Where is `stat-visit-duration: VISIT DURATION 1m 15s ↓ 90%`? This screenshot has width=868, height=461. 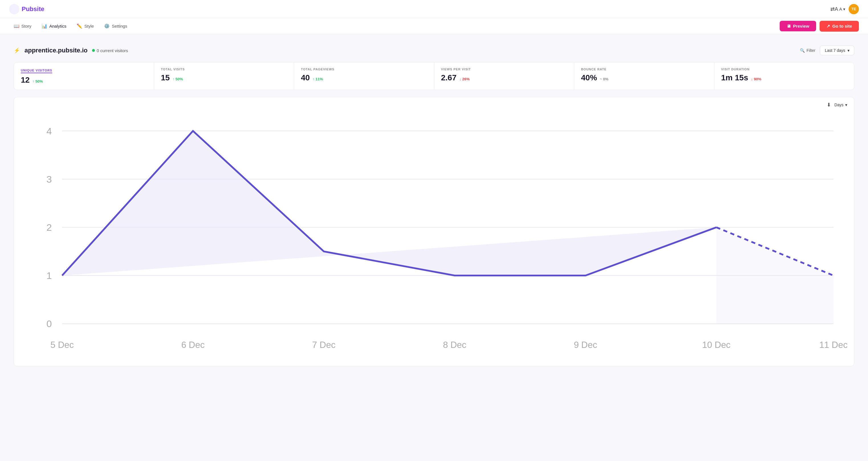
stat-visit-duration: VISIT DURATION 1m 15s ↓ 90% is located at coordinates (784, 76).